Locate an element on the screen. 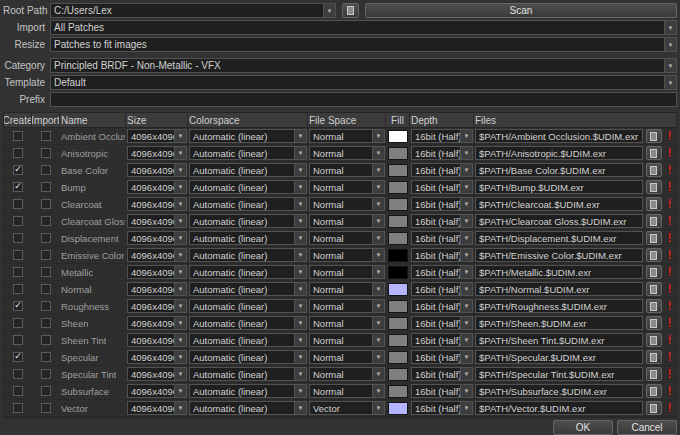 Image resolution: width=680 pixels, height=435 pixels. browse-root-path-button is located at coordinates (350, 10).